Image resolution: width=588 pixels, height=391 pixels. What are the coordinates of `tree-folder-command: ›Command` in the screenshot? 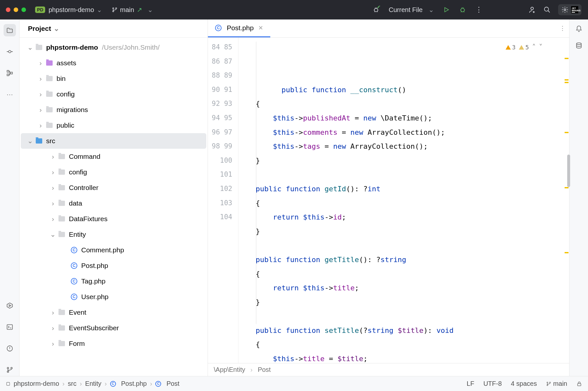 It's located at (114, 157).